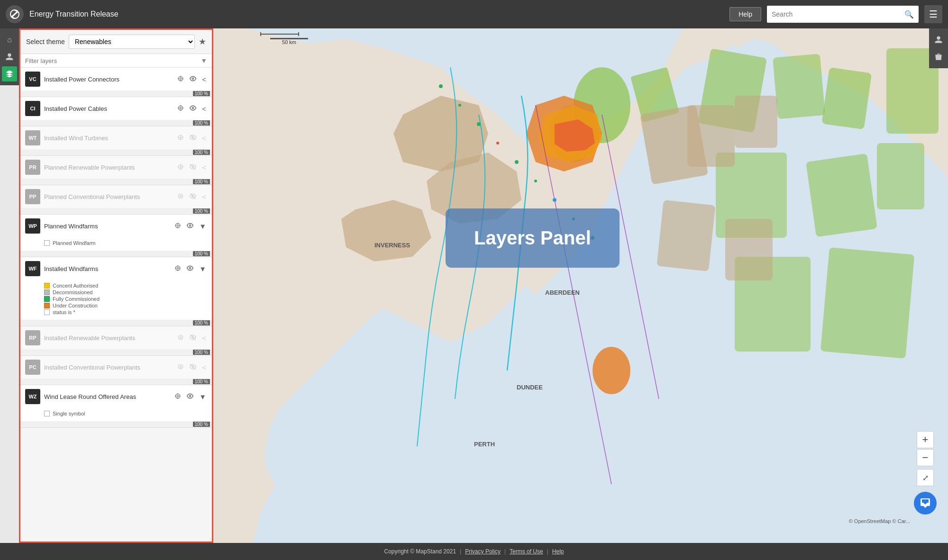 Image resolution: width=948 pixels, height=560 pixels. What do you see at coordinates (193, 168) in the screenshot?
I see `visibility-btn-pr` at bounding box center [193, 168].